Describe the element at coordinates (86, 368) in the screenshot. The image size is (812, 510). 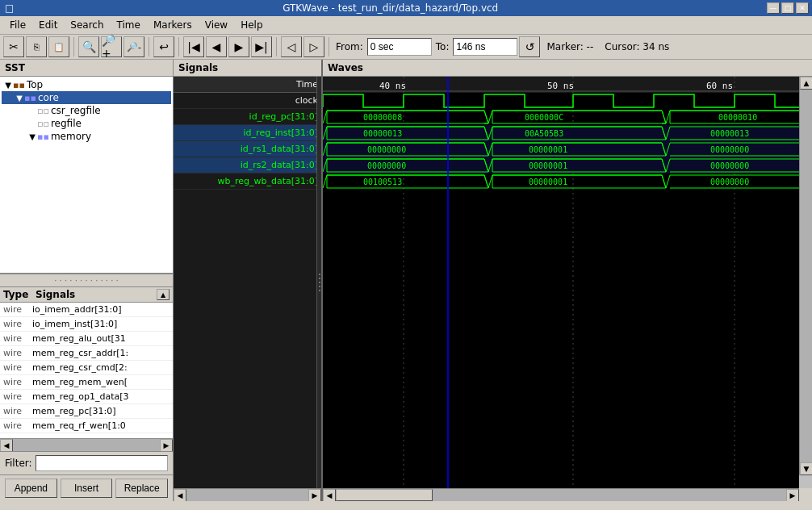
I see `wire-row-4: wire mem_reg_csr_cmd[2:` at that location.